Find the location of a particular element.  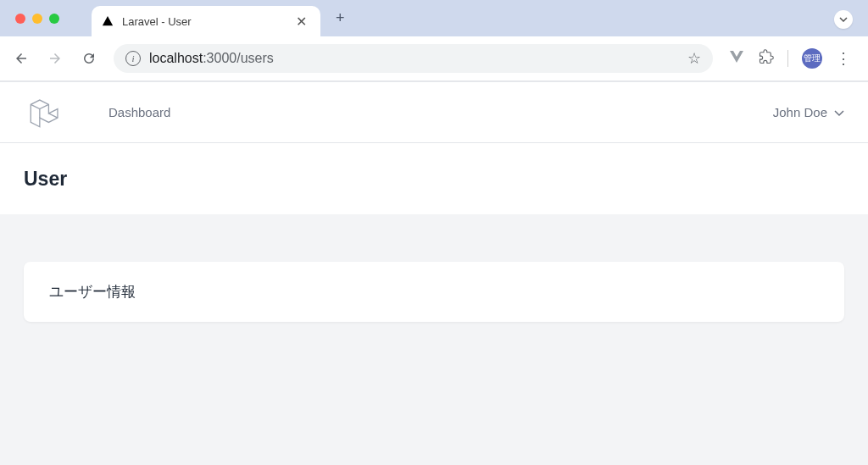

profile-avatar: 管理 is located at coordinates (812, 58).